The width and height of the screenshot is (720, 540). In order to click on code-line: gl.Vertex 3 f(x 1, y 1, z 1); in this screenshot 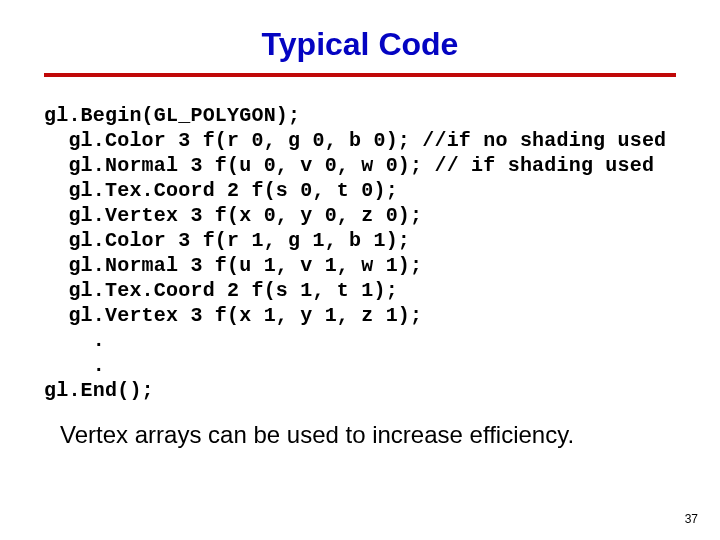, I will do `click(233, 316)`.